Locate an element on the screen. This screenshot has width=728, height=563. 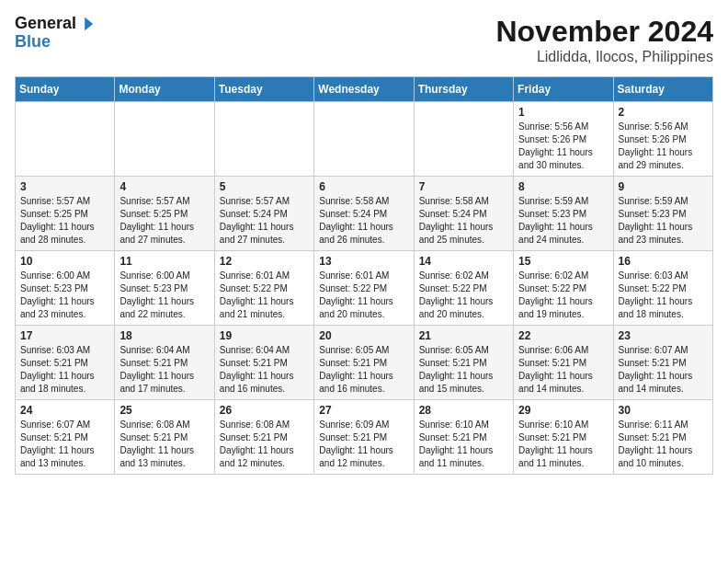
day-number: 2 is located at coordinates (664, 112).